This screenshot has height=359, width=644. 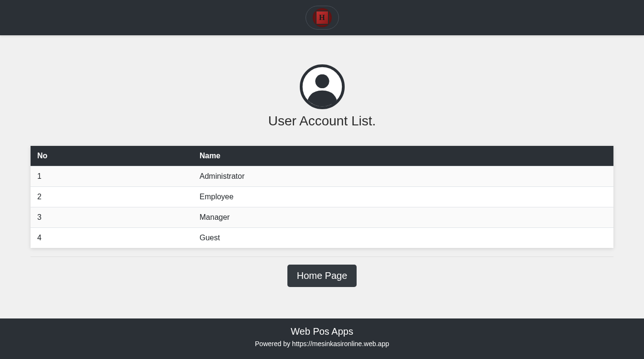 I want to click on divider, so click(x=322, y=256).